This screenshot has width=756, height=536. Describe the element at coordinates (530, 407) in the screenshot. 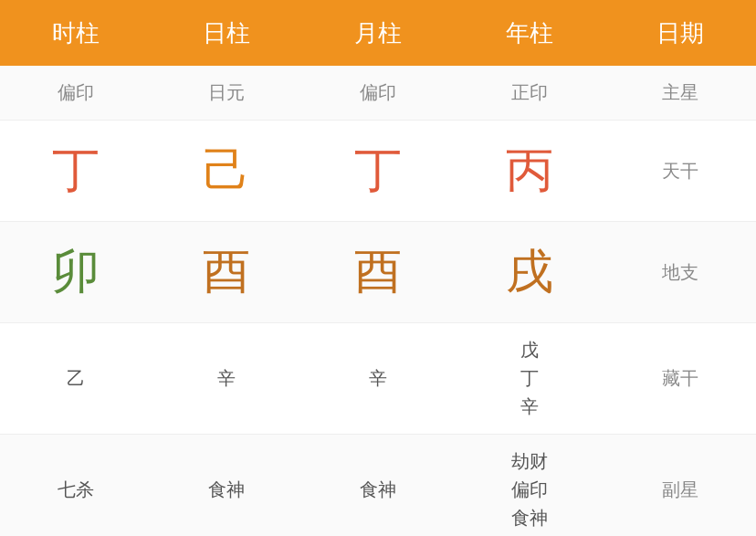

I see `zanggan-nianzhu-3: 辛` at that location.